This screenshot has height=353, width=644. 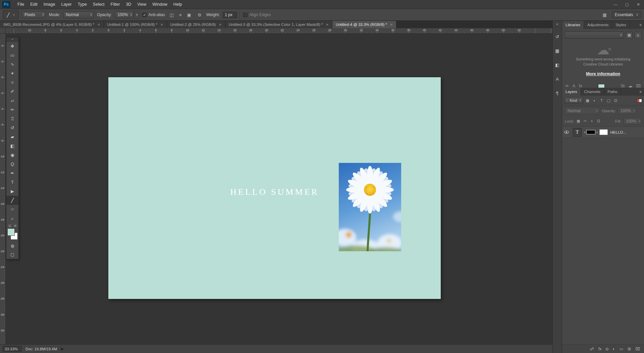 I want to click on zoom-tool: ⌕, so click(x=12, y=218).